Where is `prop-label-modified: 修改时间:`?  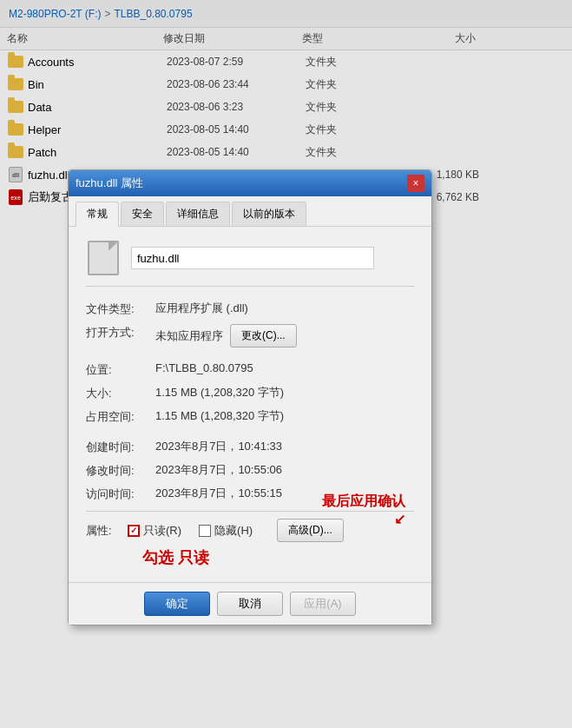
prop-label-modified: 修改时间: is located at coordinates (121, 471).